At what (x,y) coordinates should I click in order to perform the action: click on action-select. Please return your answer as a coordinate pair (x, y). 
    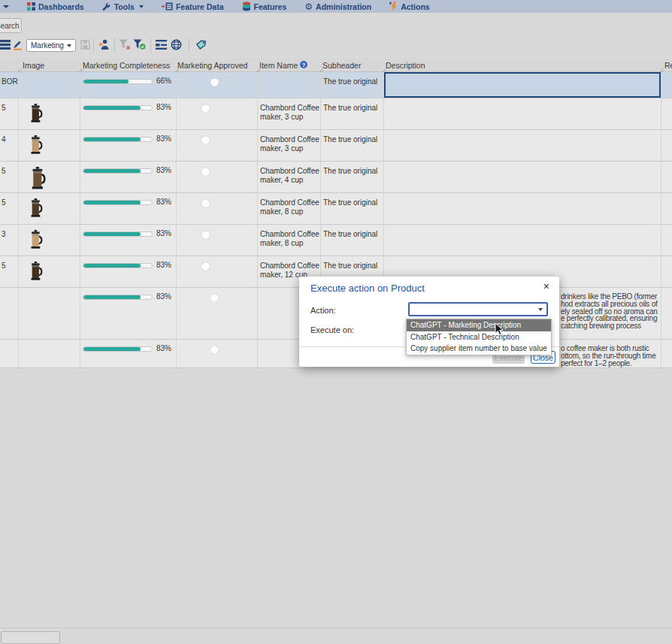
    Looking at the image, I should click on (478, 310).